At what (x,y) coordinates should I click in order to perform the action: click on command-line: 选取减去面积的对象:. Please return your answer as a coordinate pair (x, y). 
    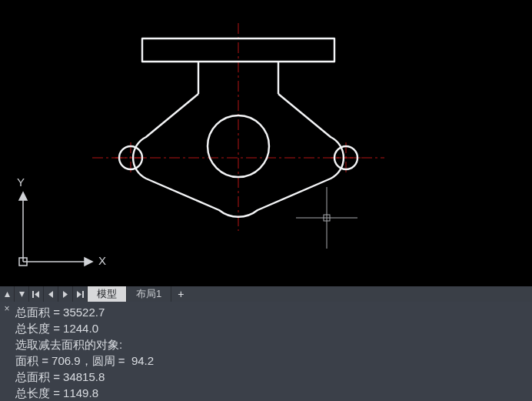
    Looking at the image, I should click on (272, 345).